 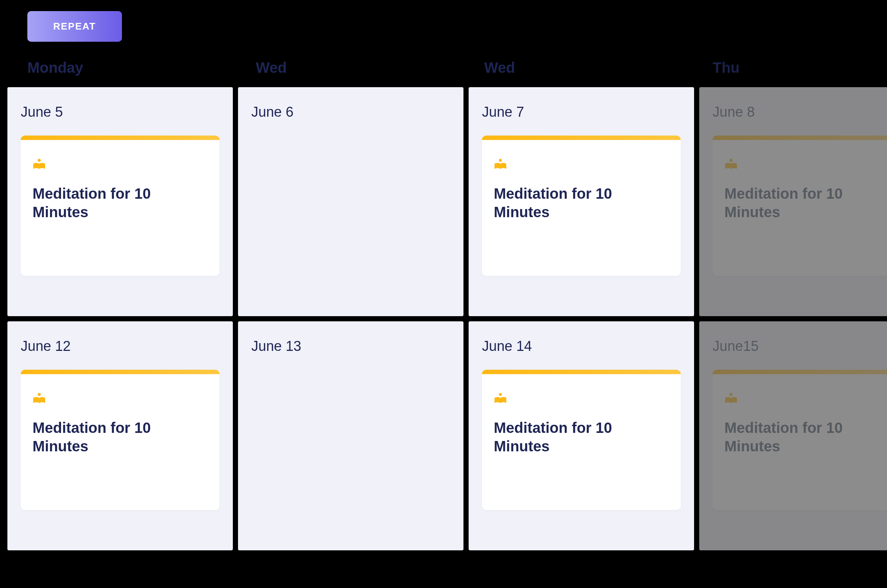 What do you see at coordinates (798, 68) in the screenshot?
I see `day-header-thu: Thu` at bounding box center [798, 68].